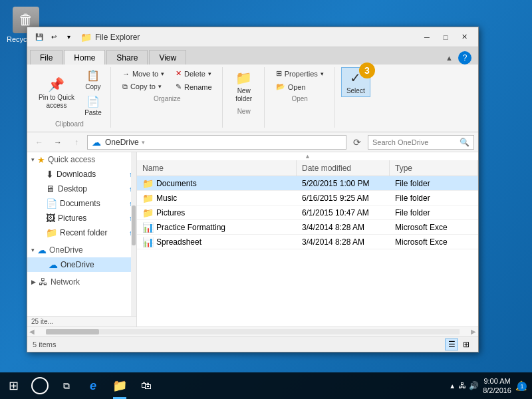 The height and width of the screenshot is (399, 532). Describe the element at coordinates (32, 331) in the screenshot. I see `scroll-left-btn: ◀` at that location.